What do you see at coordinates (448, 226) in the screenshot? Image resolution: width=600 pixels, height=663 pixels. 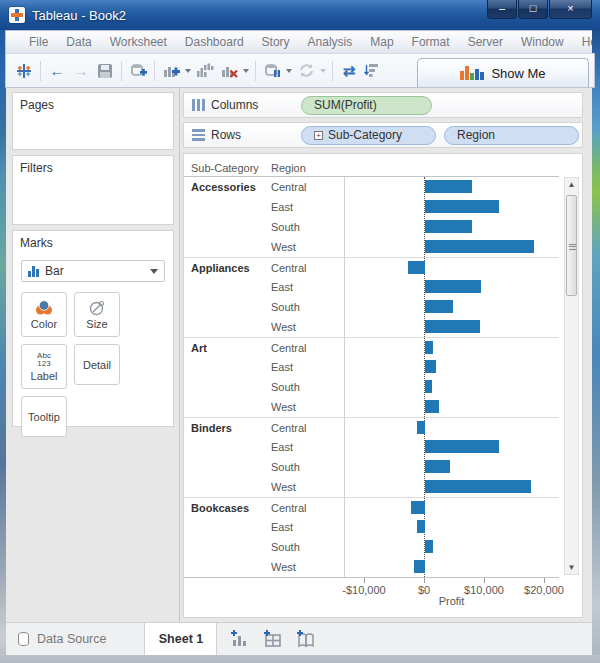 I see `bar-accessories-south` at bounding box center [448, 226].